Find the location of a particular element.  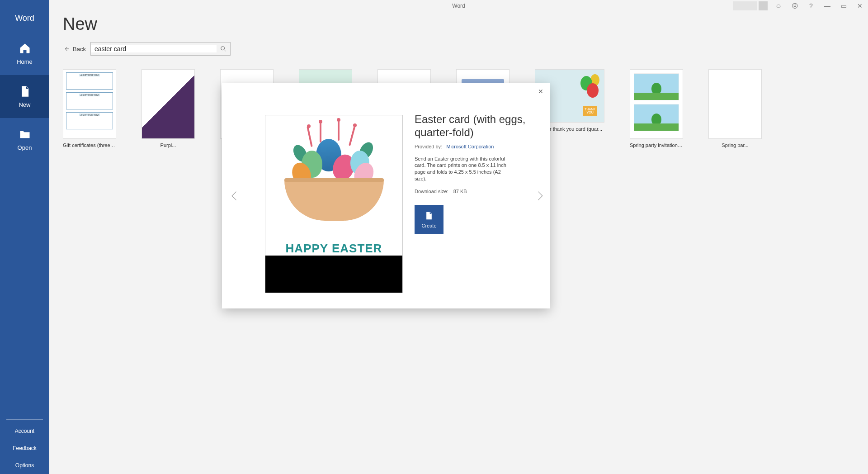

template-card: HAPPTO [FAMILY Purpl... is located at coordinates (168, 109).